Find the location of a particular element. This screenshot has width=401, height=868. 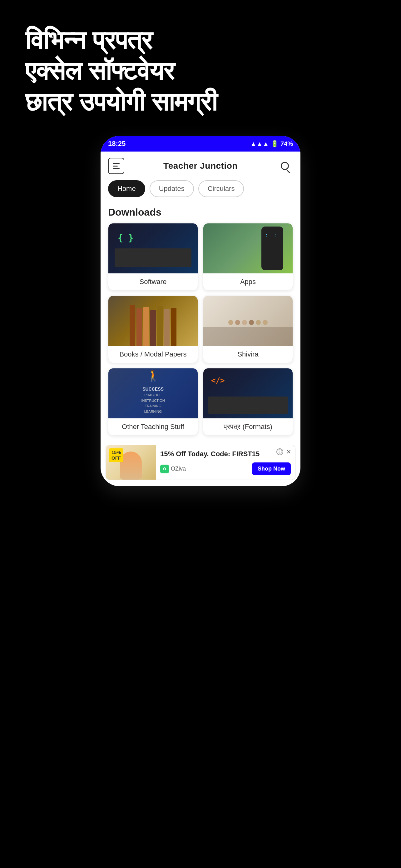

search-button is located at coordinates (285, 166).